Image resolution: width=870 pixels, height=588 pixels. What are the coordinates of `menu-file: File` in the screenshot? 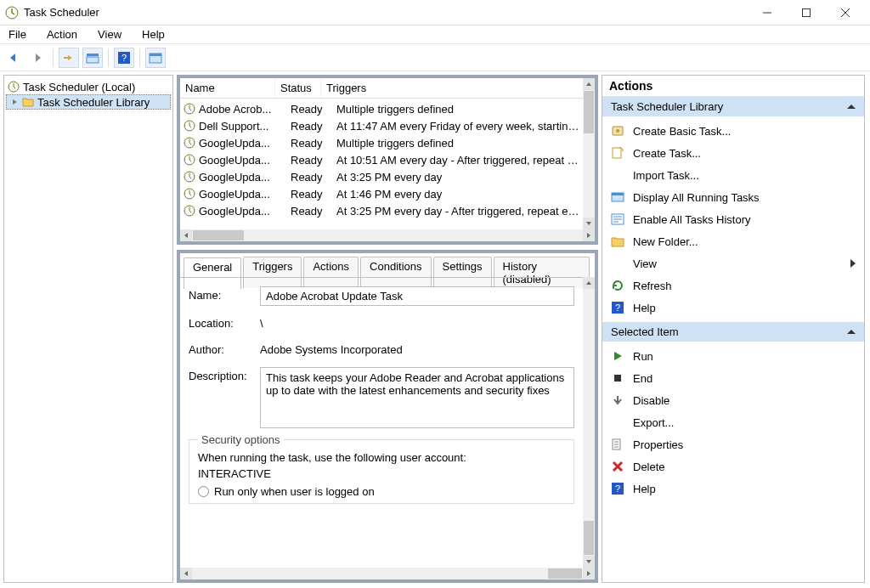 It's located at (17, 34).